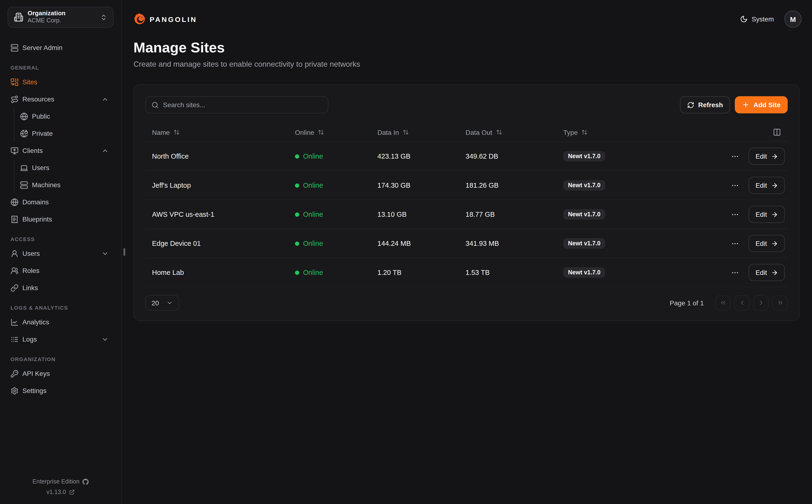 The height and width of the screenshot is (504, 812). What do you see at coordinates (61, 339) in the screenshot?
I see `sidebar-item-logs: Logs` at bounding box center [61, 339].